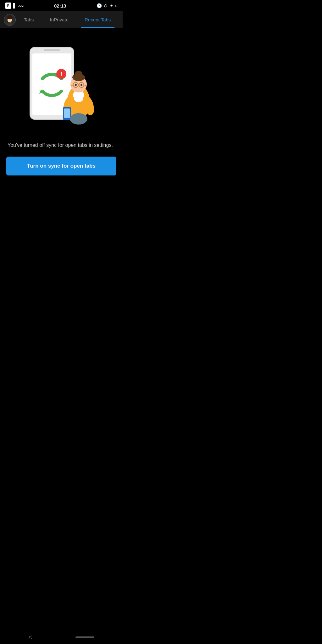 This screenshot has height=644, width=322. I want to click on avatar, so click(10, 20).